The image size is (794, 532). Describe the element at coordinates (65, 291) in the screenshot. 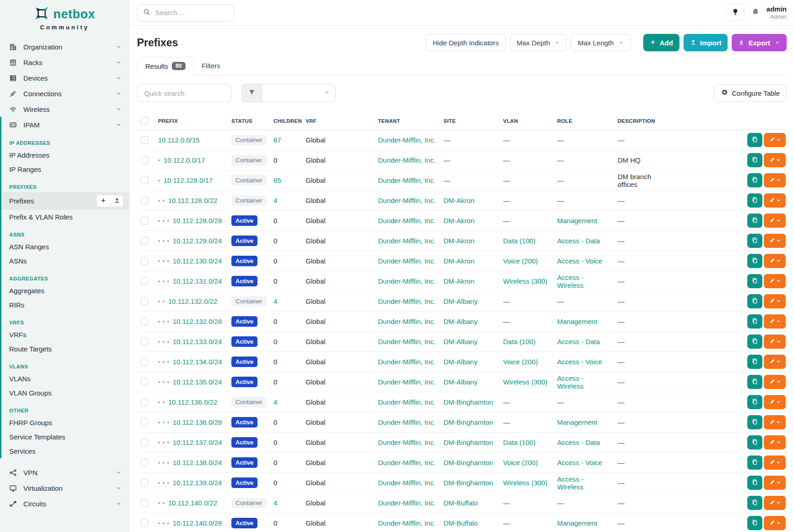

I see `sidebar-item-aggregates: Aggregates` at that location.